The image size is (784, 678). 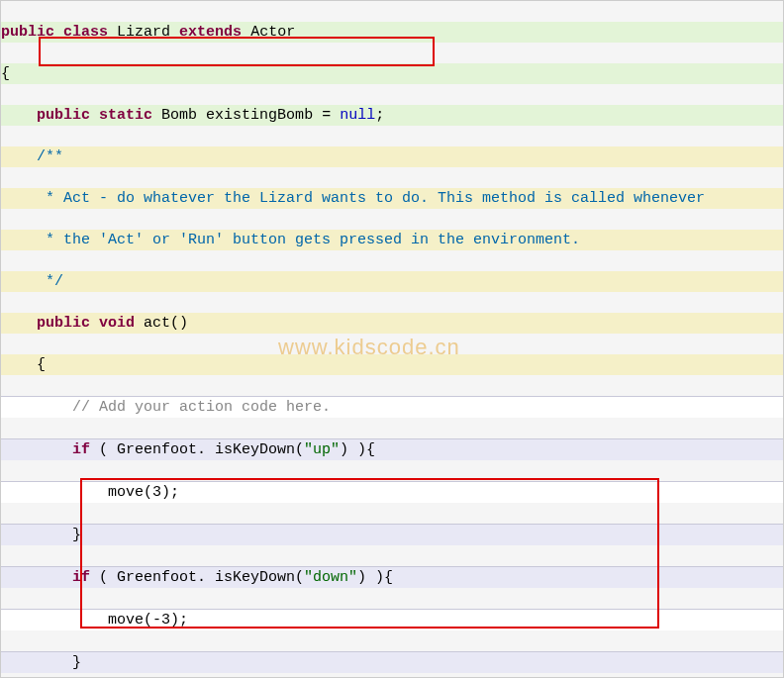 What do you see at coordinates (392, 32) in the screenshot?
I see `code-line: public class Lizard extends Actor` at bounding box center [392, 32].